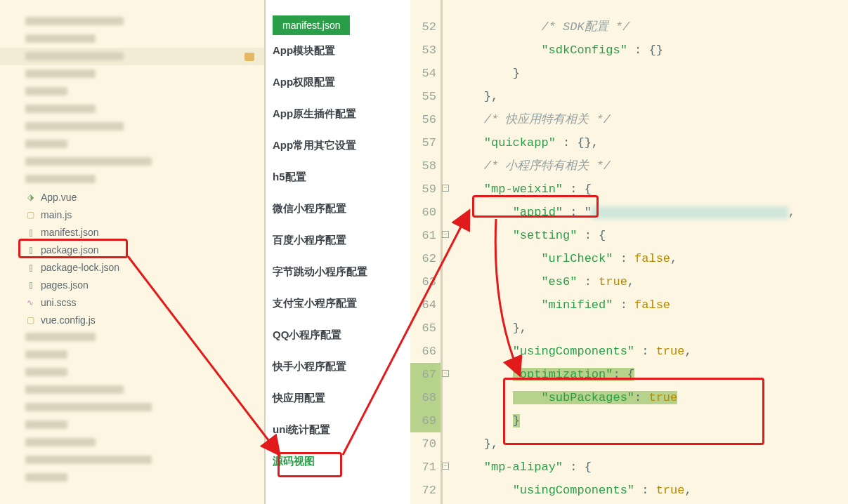  I want to click on line-number: 53, so click(426, 51).